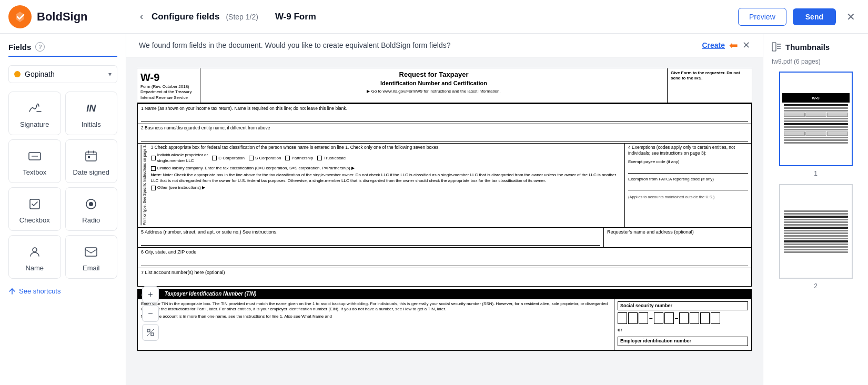 The width and height of the screenshot is (868, 385). Describe the element at coordinates (150, 313) in the screenshot. I see `zoom-controls: + −` at that location.